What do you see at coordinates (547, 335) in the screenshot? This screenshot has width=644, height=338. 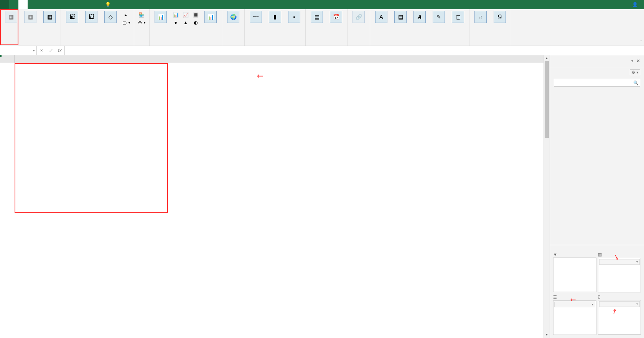 I see `scroll-down-icon: ▼` at bounding box center [547, 335].